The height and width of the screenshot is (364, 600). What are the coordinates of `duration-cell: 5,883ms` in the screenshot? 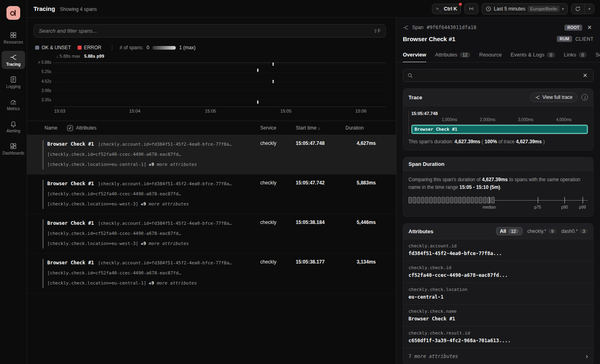 It's located at (371, 182).